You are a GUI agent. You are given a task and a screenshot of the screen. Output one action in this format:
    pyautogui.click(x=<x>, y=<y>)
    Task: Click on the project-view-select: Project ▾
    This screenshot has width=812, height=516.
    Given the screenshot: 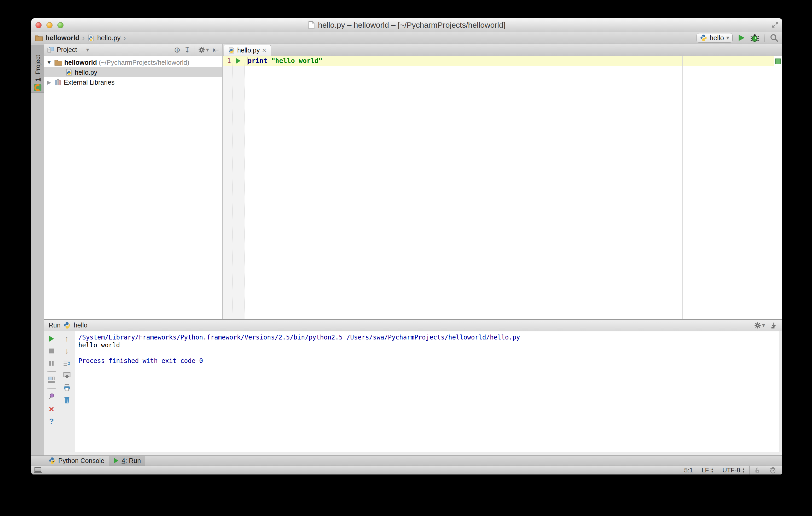 What is the action you would take?
    pyautogui.click(x=68, y=50)
    